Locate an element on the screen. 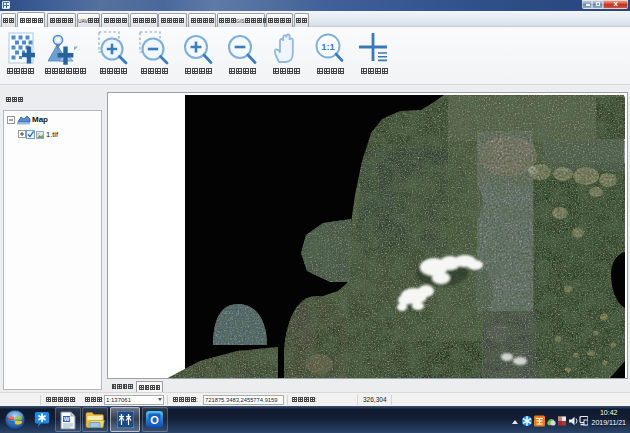 Image resolution: width=630 pixels, height=433 pixels. svg-text: O is located at coordinates (154, 420).